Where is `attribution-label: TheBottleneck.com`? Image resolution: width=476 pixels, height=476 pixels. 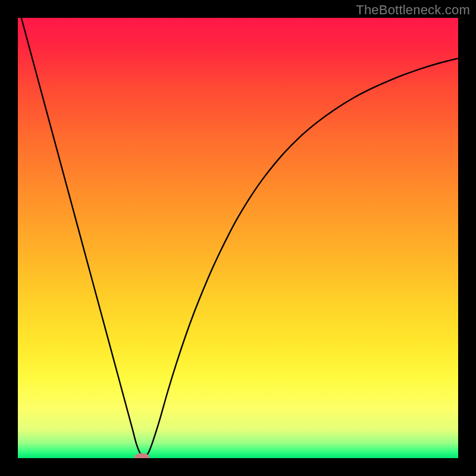
attribution-label: TheBottleneck.com is located at coordinates (413, 10).